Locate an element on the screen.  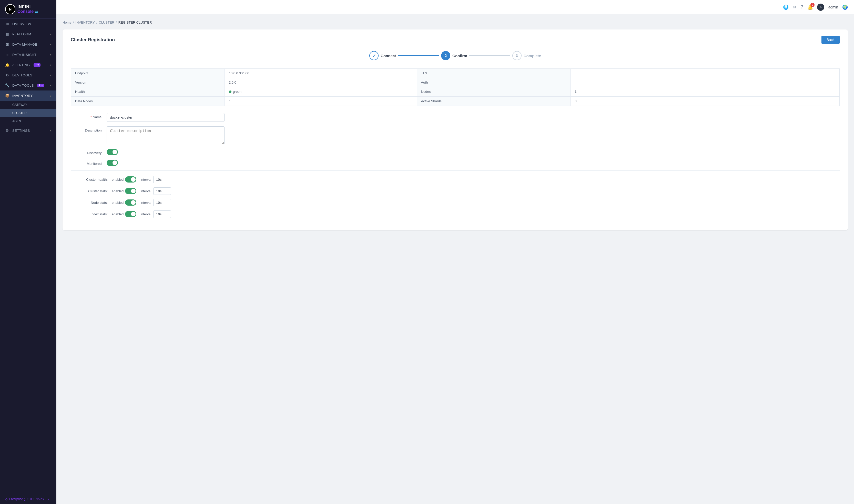
discovery-toggle is located at coordinates (112, 152).